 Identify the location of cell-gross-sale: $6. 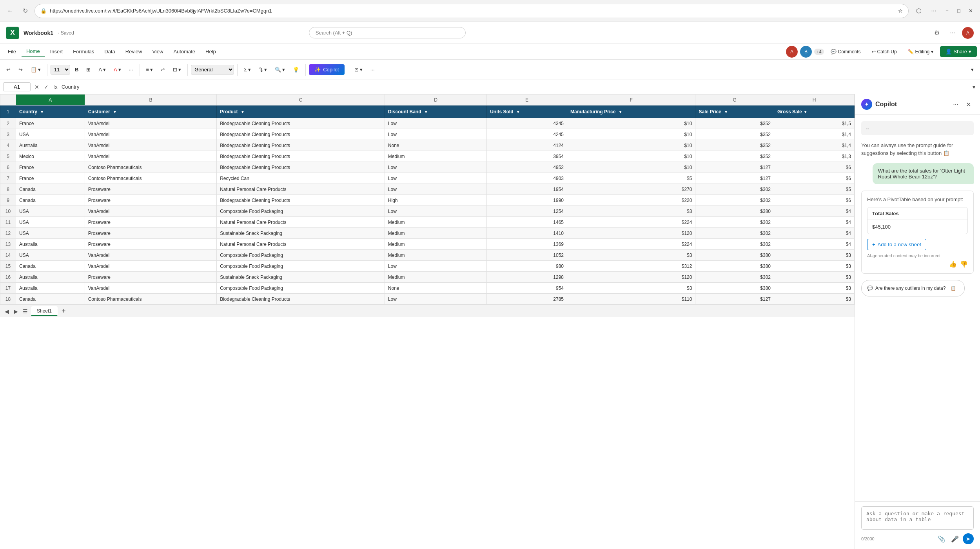
(815, 167).